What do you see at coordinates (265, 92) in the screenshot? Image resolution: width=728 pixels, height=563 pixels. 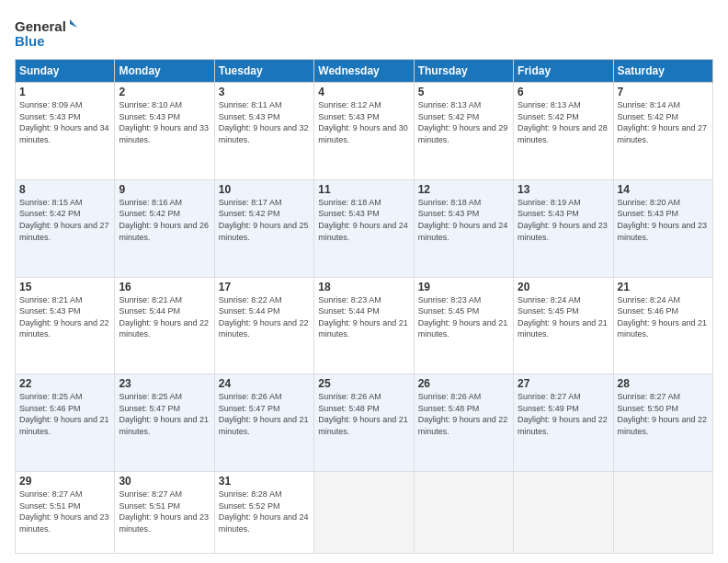 I see `day-number: 3` at bounding box center [265, 92].